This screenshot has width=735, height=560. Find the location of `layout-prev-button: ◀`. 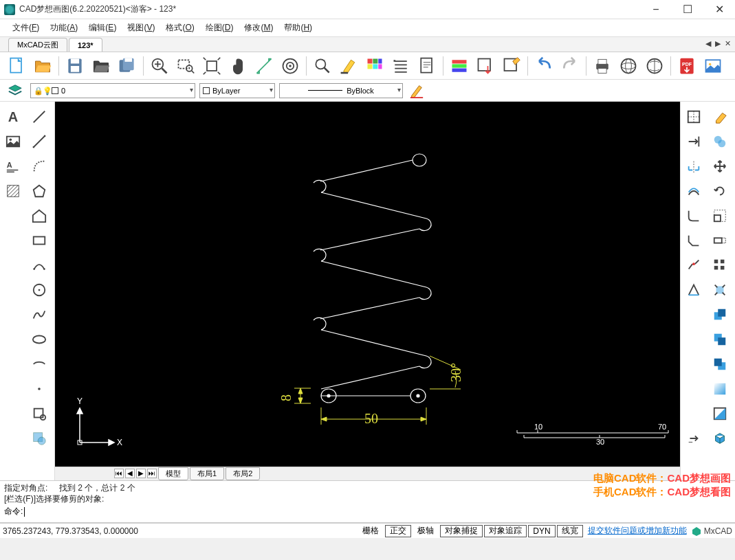

layout-prev-button: ◀ is located at coordinates (130, 473).